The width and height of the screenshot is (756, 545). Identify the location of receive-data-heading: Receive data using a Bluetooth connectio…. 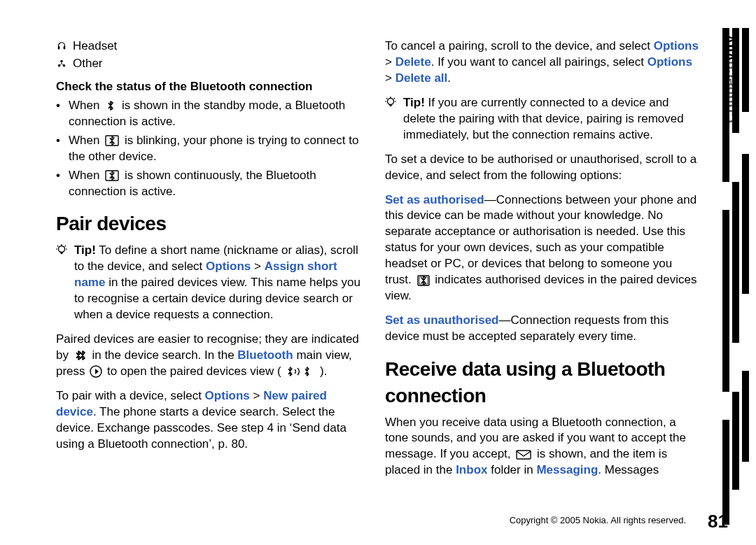
(542, 383).